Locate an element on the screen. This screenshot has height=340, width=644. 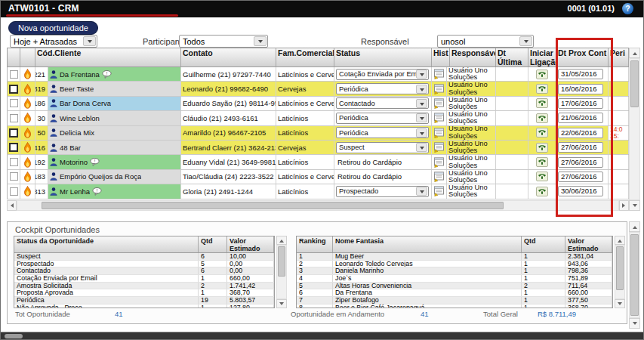
header-dt-prox-cont: Dt Prox Cont is located at coordinates (583, 57).